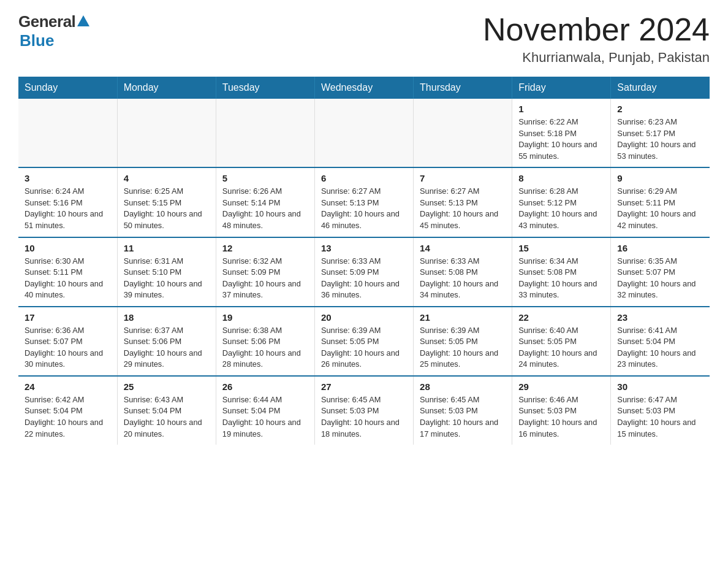 The width and height of the screenshot is (728, 563). Describe the element at coordinates (364, 133) in the screenshot. I see `calendar-week-row: 1Sunrise: 6:22 AM Sunset: 5:18 PM Daylig…` at that location.